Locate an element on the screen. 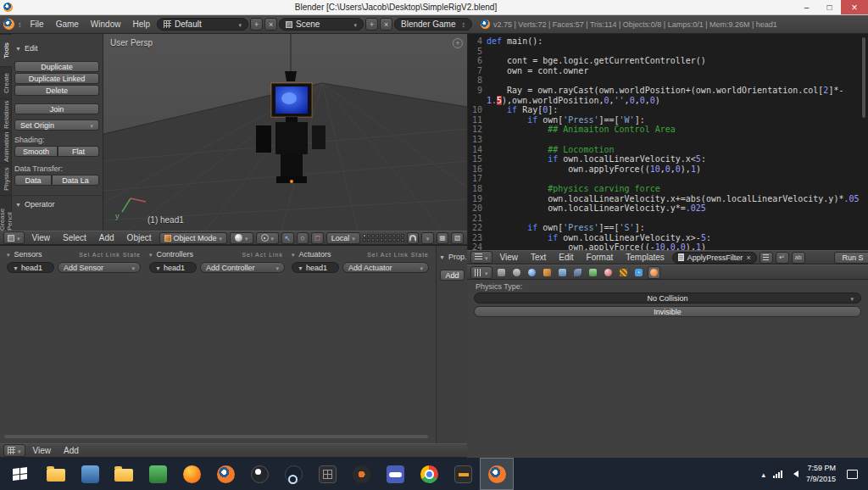 The image size is (868, 490). taskbar-audio-app is located at coordinates (463, 474).